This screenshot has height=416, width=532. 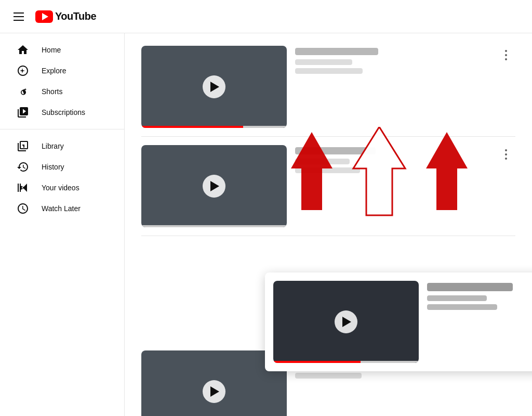 I want to click on your-videos-icon, so click(x=23, y=188).